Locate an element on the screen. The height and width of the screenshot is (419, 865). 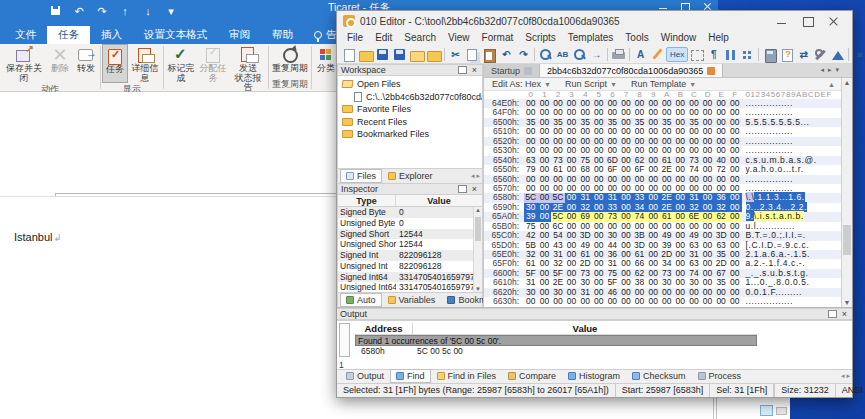
maximize-button is located at coordinates (808, 21).